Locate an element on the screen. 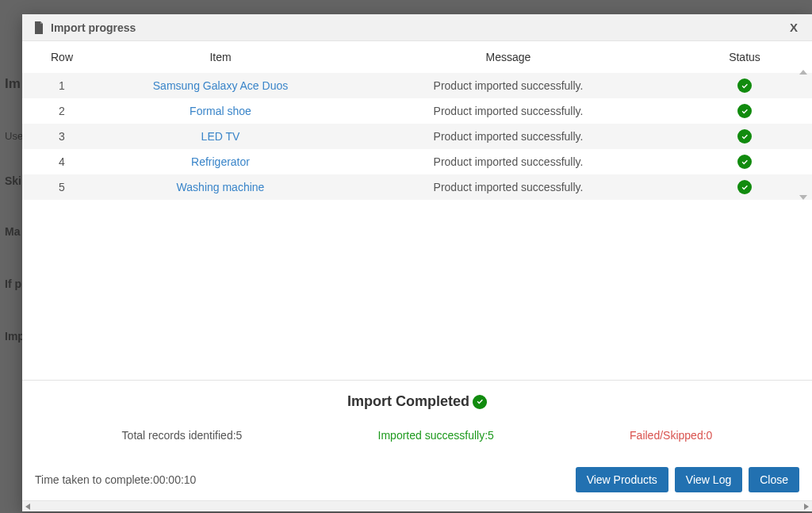 This screenshot has height=513, width=812. bg-label: Im is located at coordinates (13, 84).